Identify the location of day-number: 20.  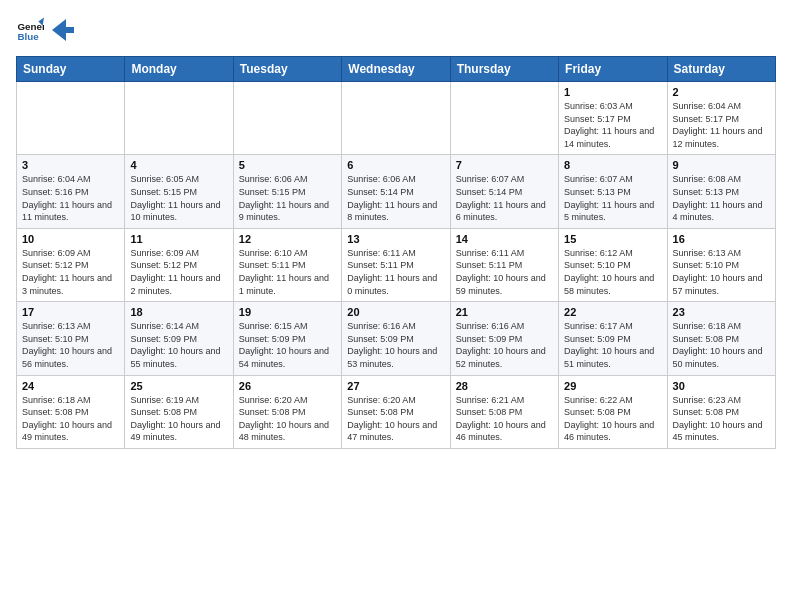
(396, 312).